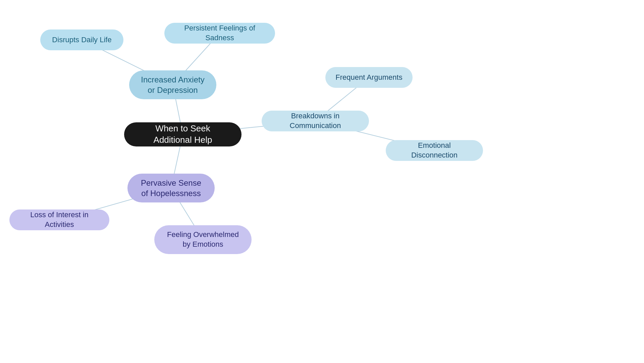 The image size is (644, 363). What do you see at coordinates (220, 33) in the screenshot?
I see `persistent-node: Persistent Feelings of Sadness` at bounding box center [220, 33].